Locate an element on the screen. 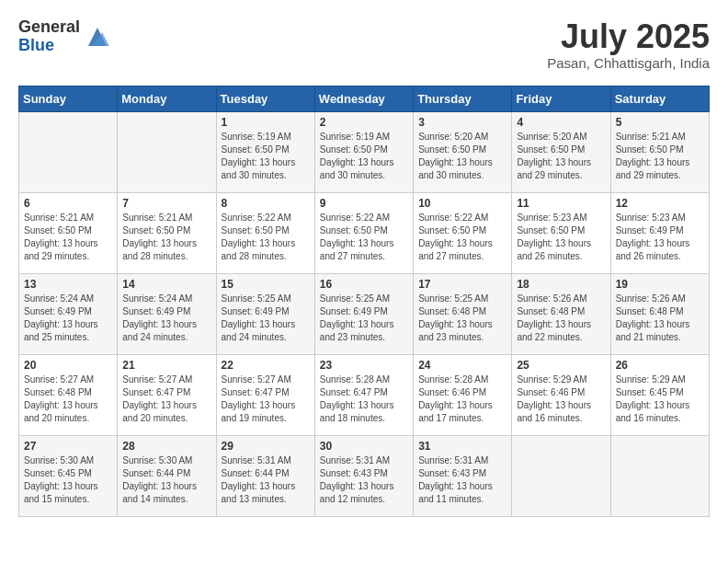 The height and width of the screenshot is (563, 728). calendar-cell: 26Sunrise: 5:29 AM Sunset: 6:45 PM Dayli… is located at coordinates (660, 395).